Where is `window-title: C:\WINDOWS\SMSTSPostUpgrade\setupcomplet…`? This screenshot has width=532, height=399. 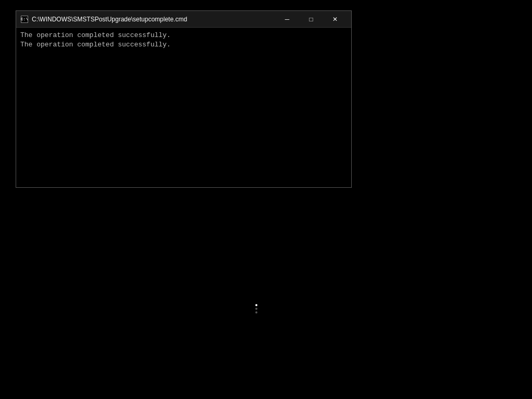 window-title: C:\WINDOWS\SMSTSPostUpgrade\setupcomplet… is located at coordinates (153, 19).